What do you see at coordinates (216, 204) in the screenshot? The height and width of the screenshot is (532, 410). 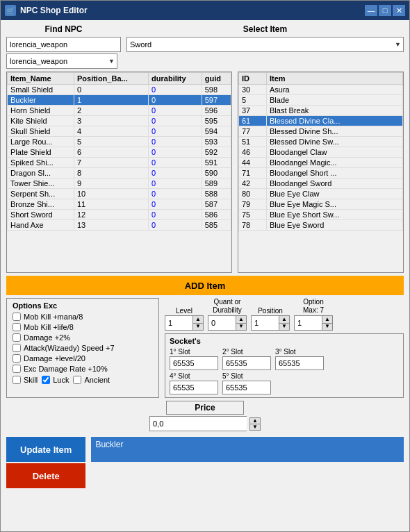 I see `cell-guid: 587` at bounding box center [216, 204].